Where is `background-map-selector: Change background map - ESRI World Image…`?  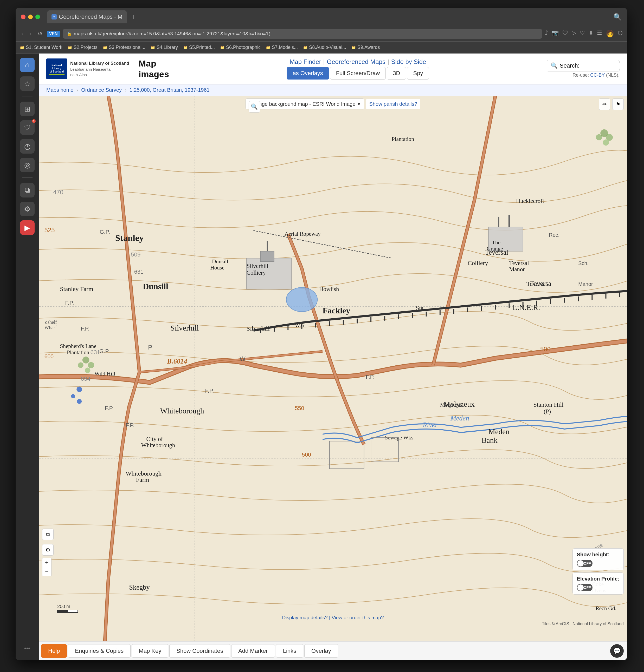
background-map-selector: Change background map - ESRI World Image… is located at coordinates (305, 104).